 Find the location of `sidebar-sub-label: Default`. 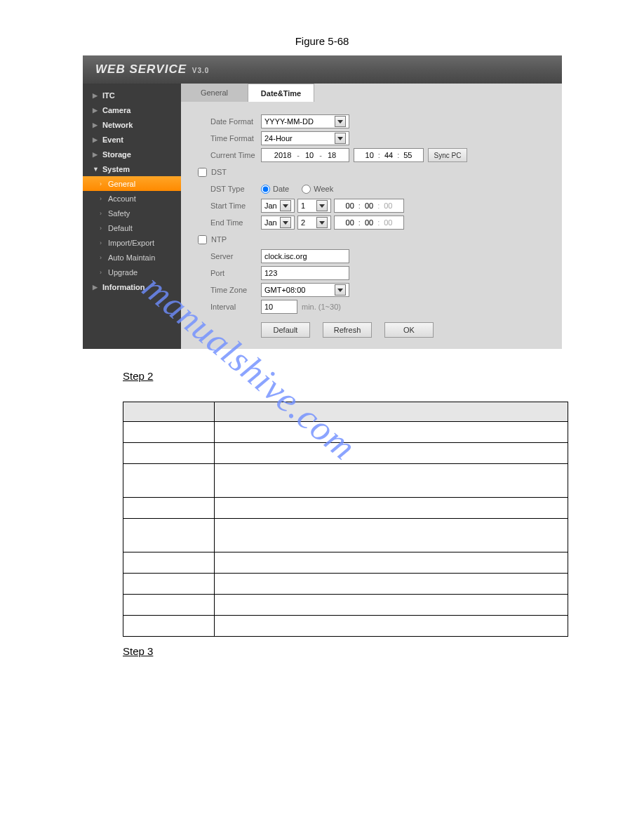

sidebar-sub-label: Default is located at coordinates (121, 228).